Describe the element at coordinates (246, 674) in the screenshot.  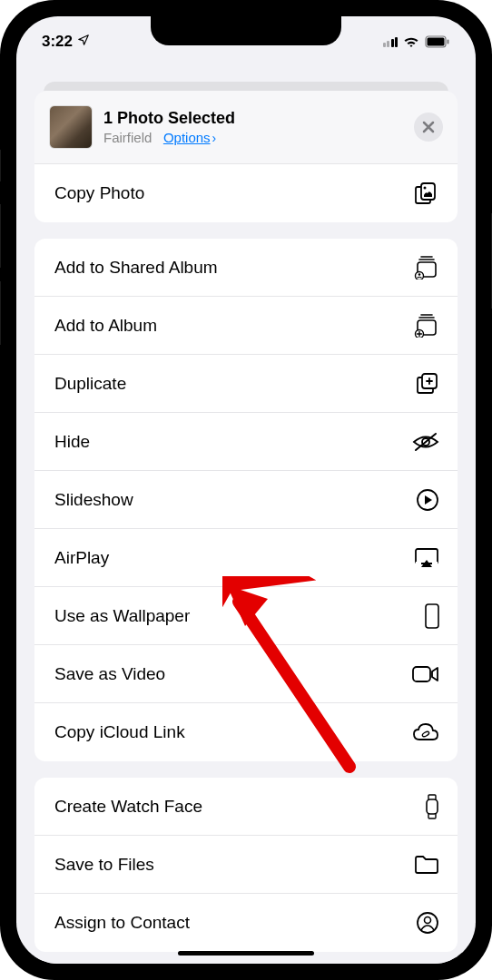
I see `save-video-row: Save as Video` at that location.